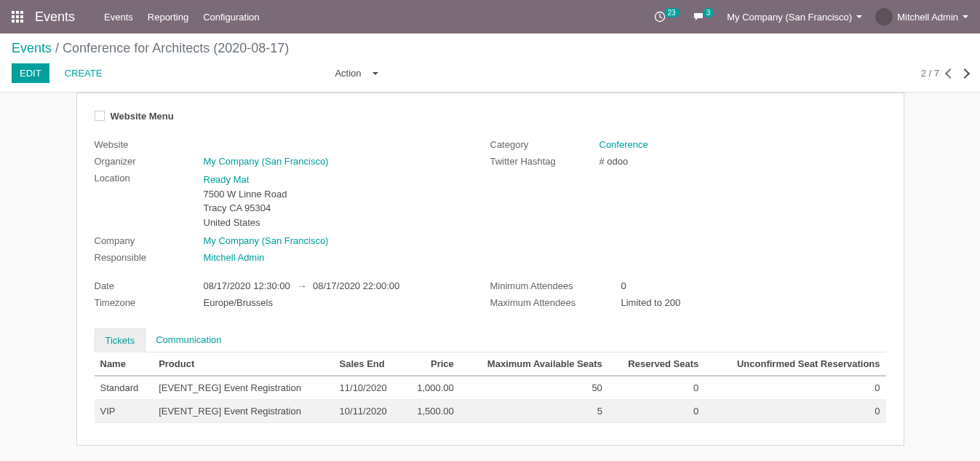 The height and width of the screenshot is (461, 980). I want to click on label-date: Date, so click(149, 285).